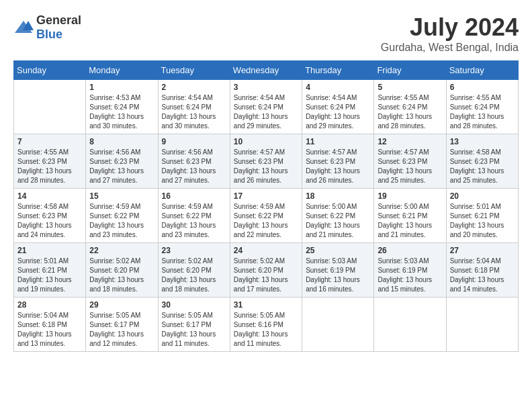 The width and height of the screenshot is (532, 411). I want to click on weekday-header-friday: Friday, so click(410, 71).